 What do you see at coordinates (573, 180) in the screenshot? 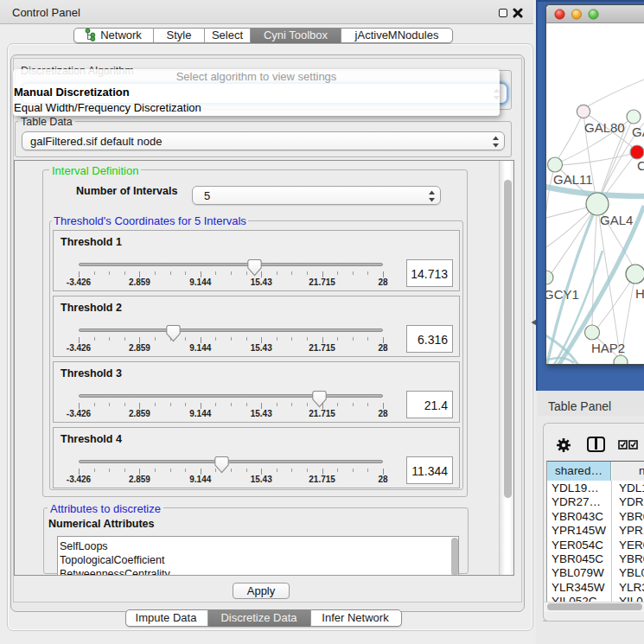
I see `svg-text: GAL11` at bounding box center [573, 180].